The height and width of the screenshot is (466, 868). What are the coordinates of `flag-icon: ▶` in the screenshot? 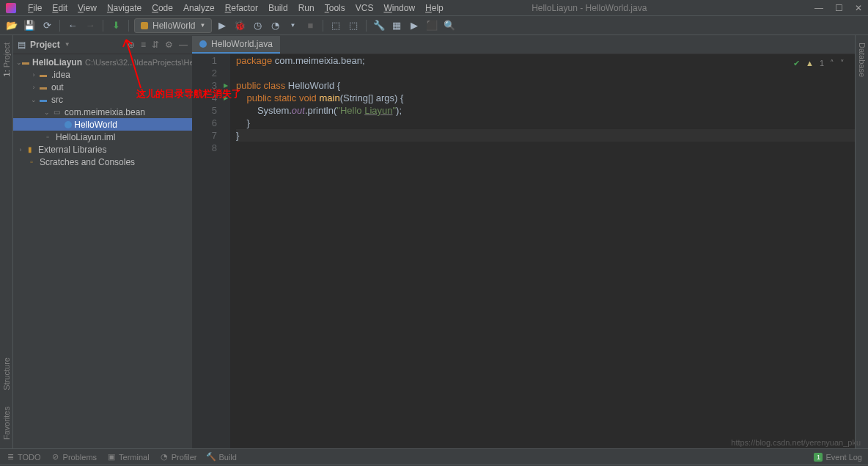 It's located at (414, 26).